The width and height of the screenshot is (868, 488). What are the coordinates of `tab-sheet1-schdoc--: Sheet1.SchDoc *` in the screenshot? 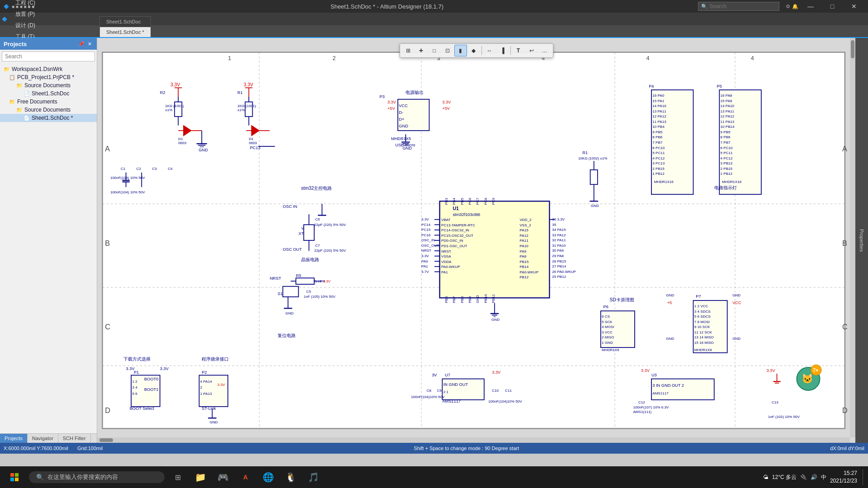 It's located at (125, 32).